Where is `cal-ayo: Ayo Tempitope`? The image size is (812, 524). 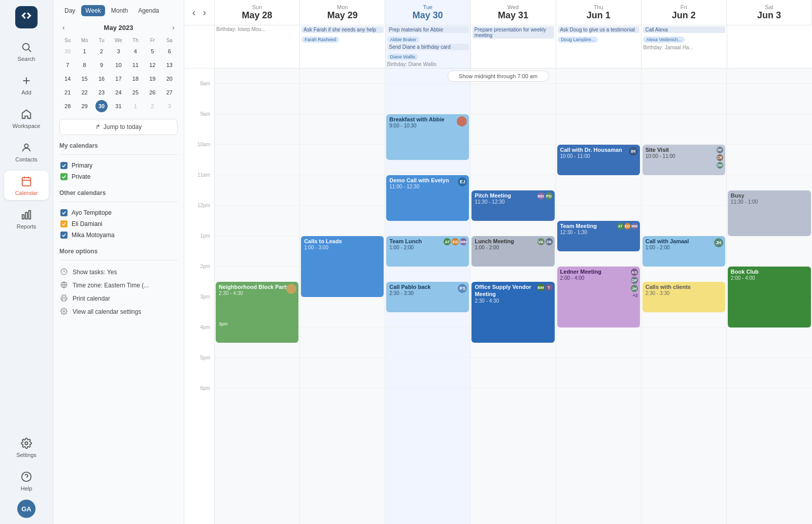
cal-ayo: Ayo Tempitope is located at coordinates (119, 213).